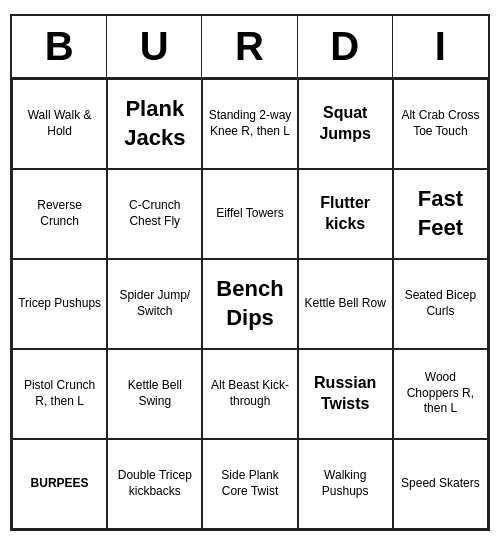 The width and height of the screenshot is (500, 544). What do you see at coordinates (60, 484) in the screenshot?
I see `bingo-cell-20: BURPEES` at bounding box center [60, 484].